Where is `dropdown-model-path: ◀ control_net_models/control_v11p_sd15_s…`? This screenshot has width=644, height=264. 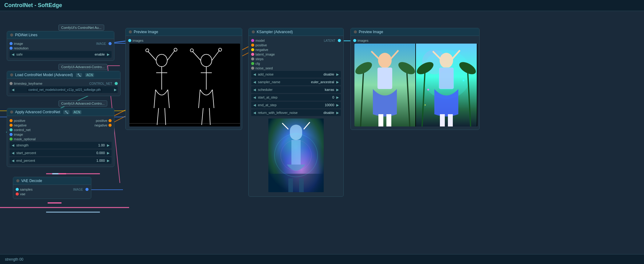 dropdown-model-path: ◀ control_net_models/control_v11p_sd15_s… is located at coordinates (64, 90).